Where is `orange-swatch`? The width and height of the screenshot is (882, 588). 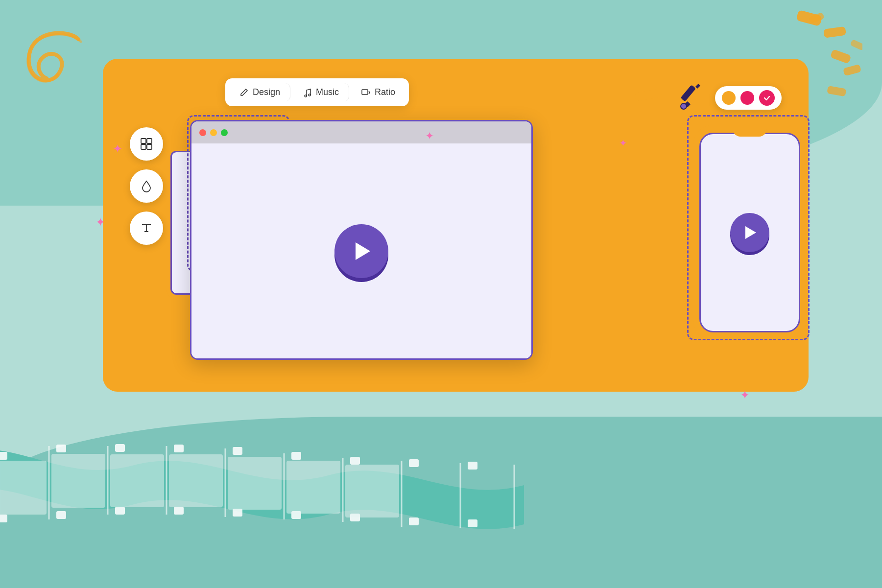
orange-swatch is located at coordinates (729, 98).